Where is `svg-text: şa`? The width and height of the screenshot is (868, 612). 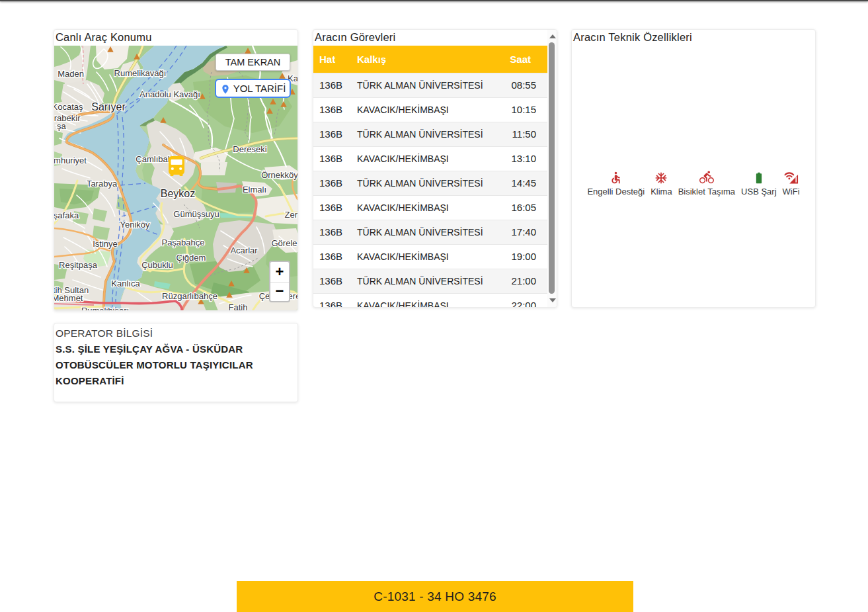
svg-text: şa is located at coordinates (62, 126).